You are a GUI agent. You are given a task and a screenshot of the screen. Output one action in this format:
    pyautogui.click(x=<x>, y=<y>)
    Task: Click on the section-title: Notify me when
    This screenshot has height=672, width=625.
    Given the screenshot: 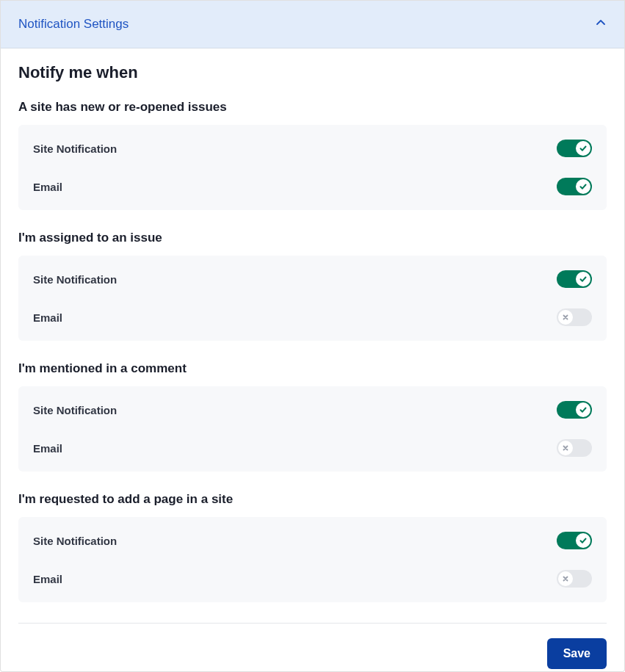 What is the action you would take?
    pyautogui.click(x=313, y=73)
    